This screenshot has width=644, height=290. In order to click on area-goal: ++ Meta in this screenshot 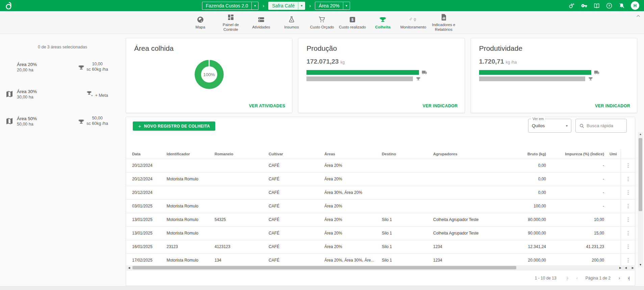, I will do `click(97, 94)`.